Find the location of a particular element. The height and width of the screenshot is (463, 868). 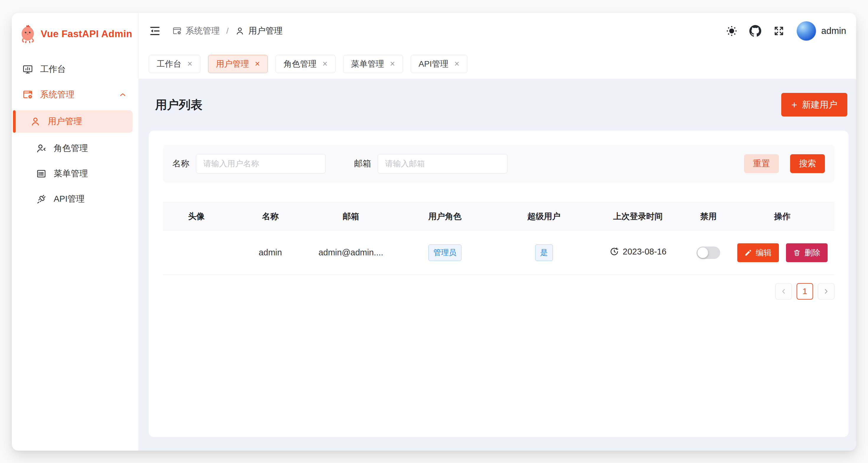

breadcrumb-item-system: 系统管理 is located at coordinates (196, 31).